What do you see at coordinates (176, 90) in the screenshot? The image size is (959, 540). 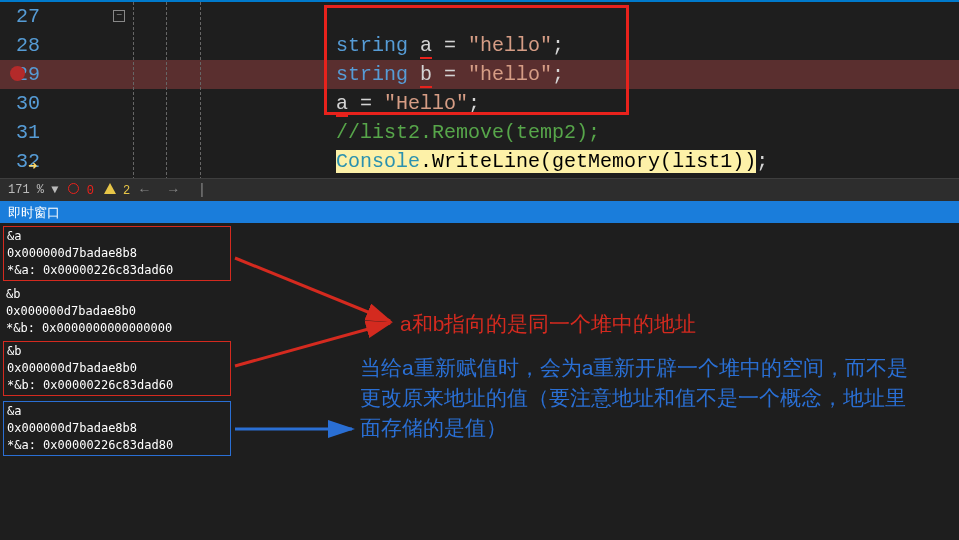 I see `indentation-guides` at bounding box center [176, 90].